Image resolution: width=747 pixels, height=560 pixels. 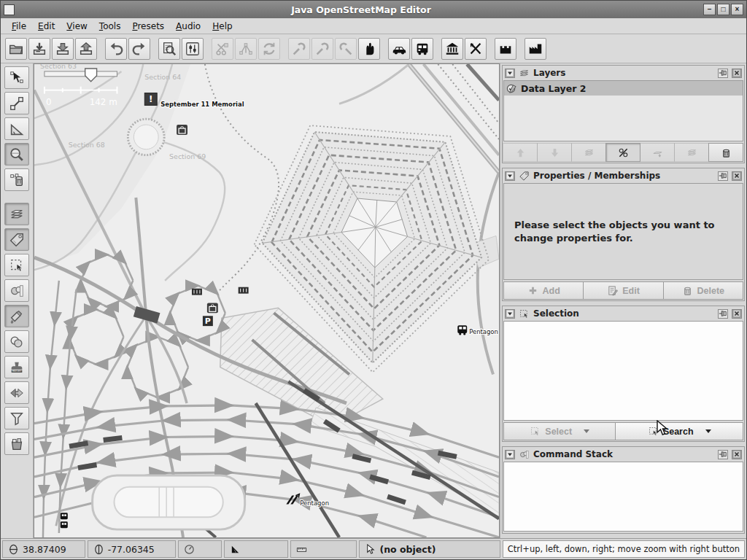 I want to click on museum-preset-button, so click(x=452, y=49).